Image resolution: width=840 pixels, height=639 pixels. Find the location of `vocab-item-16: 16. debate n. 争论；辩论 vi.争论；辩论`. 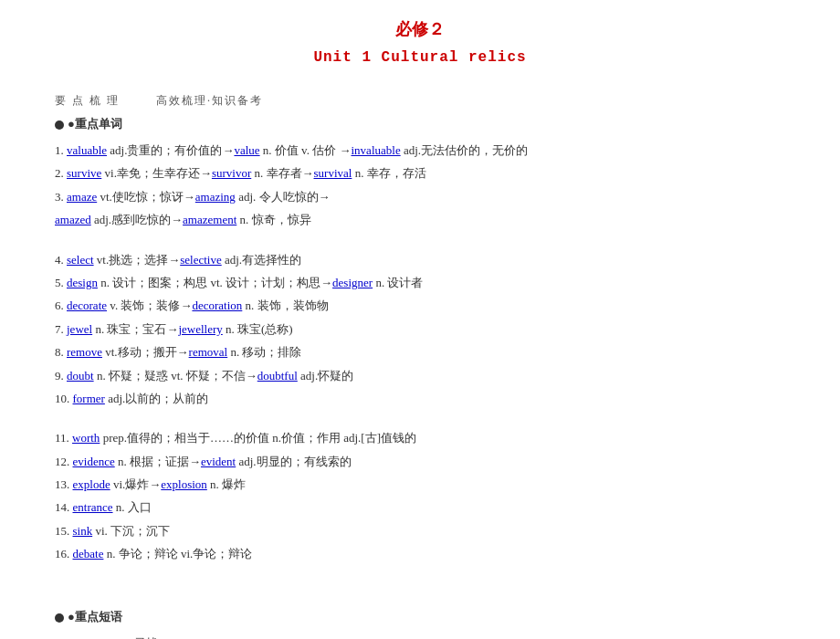

vocab-item-16: 16. debate n. 争论；辩论 vi.争论；辩论 is located at coordinates (420, 553).